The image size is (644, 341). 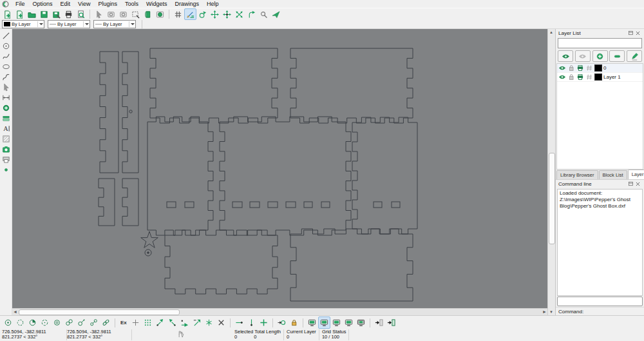 I want to click on snap-angle-c-button, so click(x=184, y=322).